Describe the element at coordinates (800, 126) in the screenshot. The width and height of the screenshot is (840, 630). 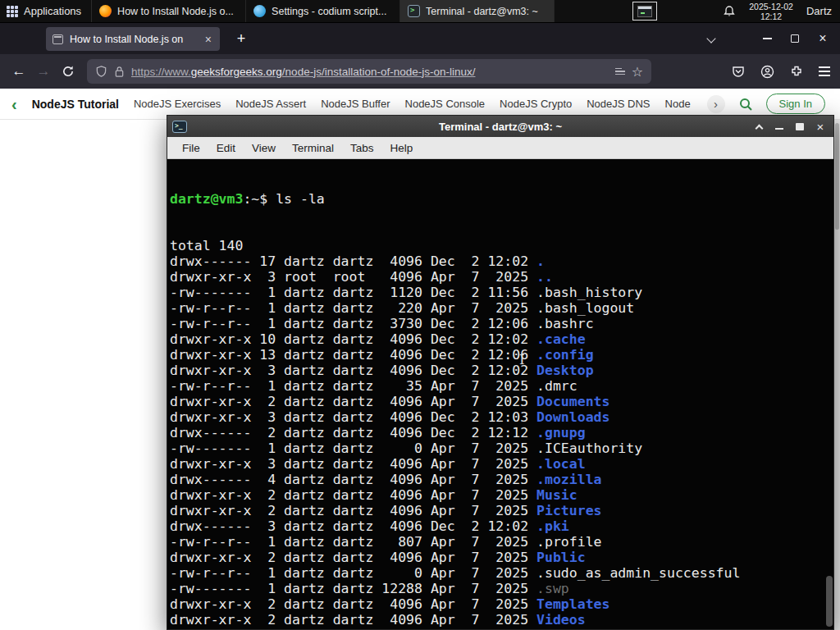
I see `terminal-maximize-button` at that location.